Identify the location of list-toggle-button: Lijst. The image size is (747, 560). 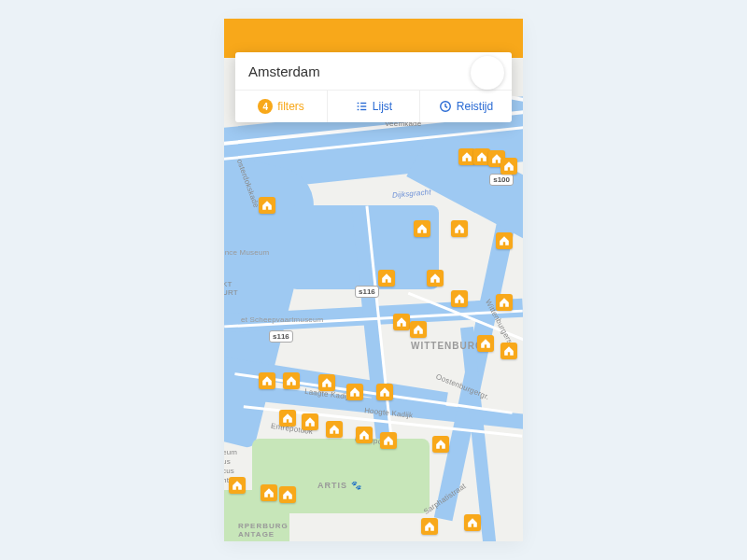
(374, 106).